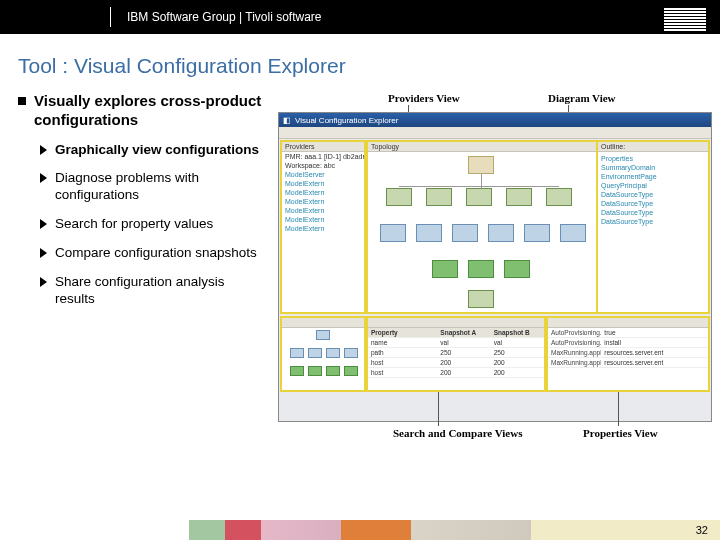 The width and height of the screenshot is (720, 540). What do you see at coordinates (154, 150) in the screenshot?
I see `sub-bullet: Graphically view configurations` at bounding box center [154, 150].